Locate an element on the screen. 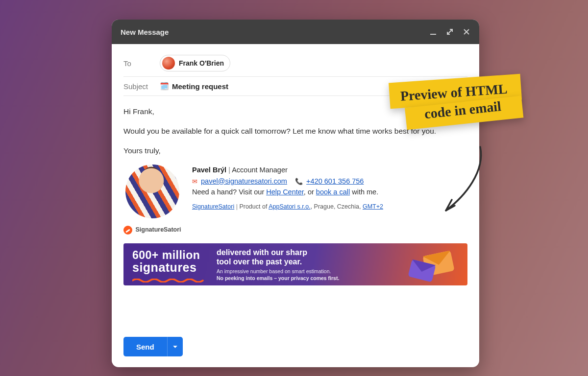 This screenshot has width=588, height=376. footer-company-link: AppSatori s.r.o. is located at coordinates (289, 207).